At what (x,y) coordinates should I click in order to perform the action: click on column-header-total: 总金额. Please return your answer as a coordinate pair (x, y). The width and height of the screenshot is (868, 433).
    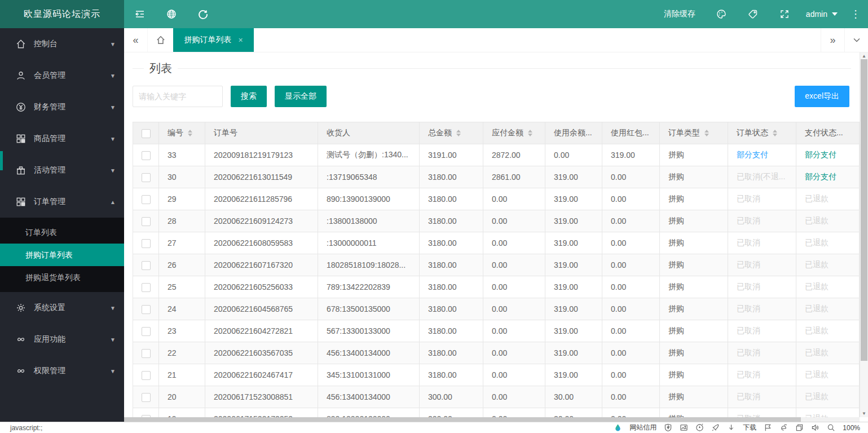
    Looking at the image, I should click on (451, 133).